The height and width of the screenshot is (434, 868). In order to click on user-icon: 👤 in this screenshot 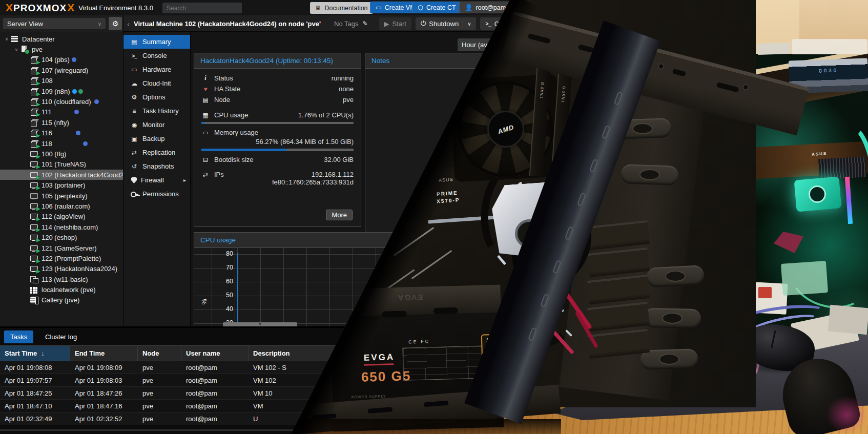, I will do `click(469, 7)`.